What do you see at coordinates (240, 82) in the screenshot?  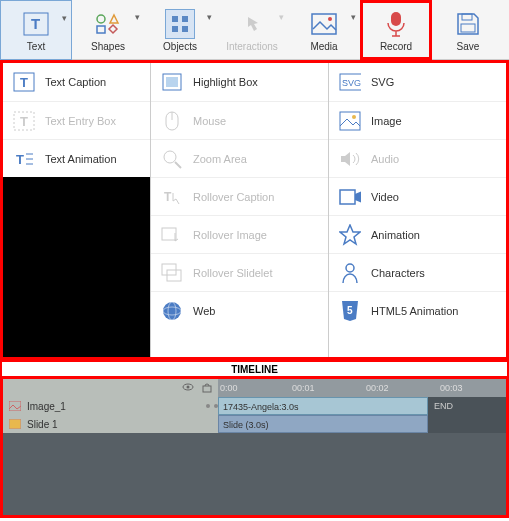 I see `menu-highlight-box: Highlight Box` at bounding box center [240, 82].